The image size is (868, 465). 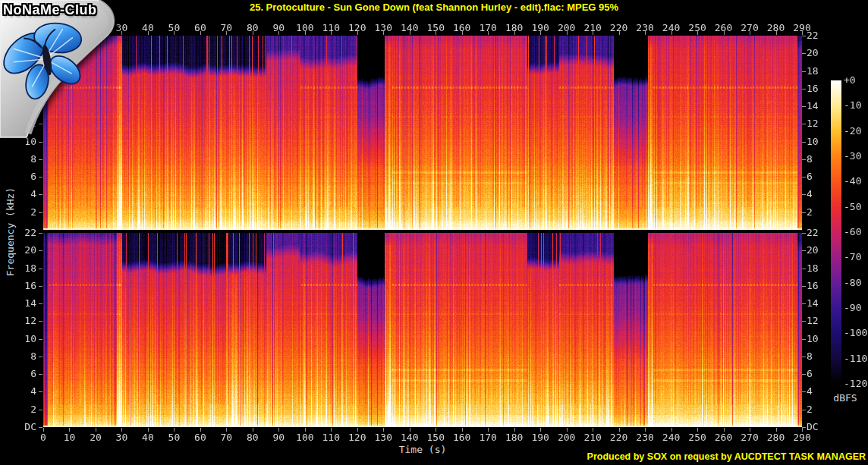 What do you see at coordinates (802, 438) in the screenshot?
I see `time-tick-label: 290` at bounding box center [802, 438].